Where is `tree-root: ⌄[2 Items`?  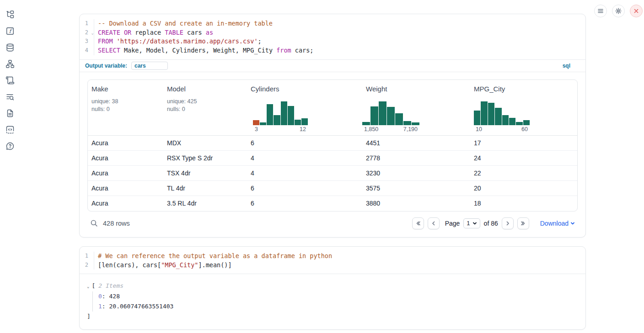 tree-root: ⌄[2 Items is located at coordinates (333, 286).